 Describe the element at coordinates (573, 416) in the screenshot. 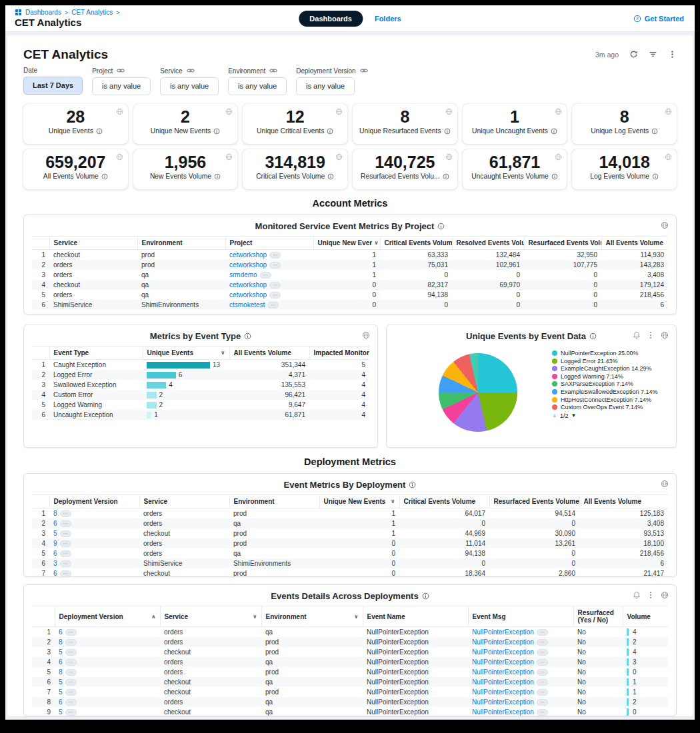

I see `legend-page-down: ▼` at that location.